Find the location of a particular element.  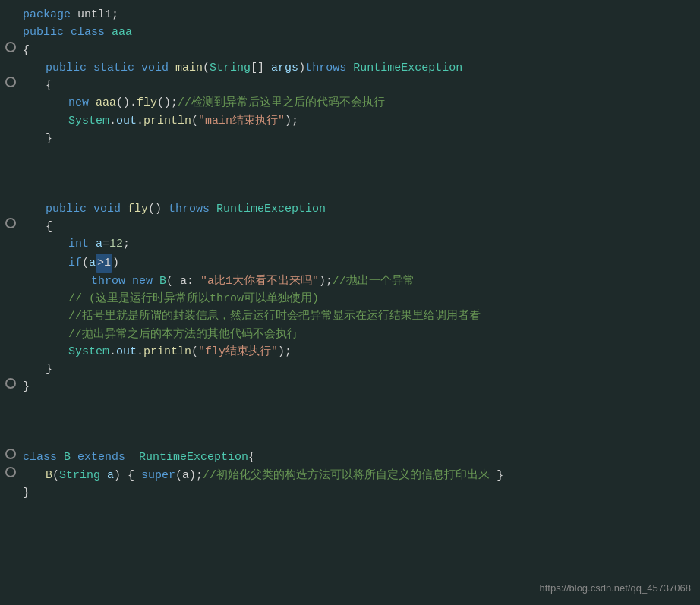

code-line-11: int a=12; is located at coordinates (350, 244).